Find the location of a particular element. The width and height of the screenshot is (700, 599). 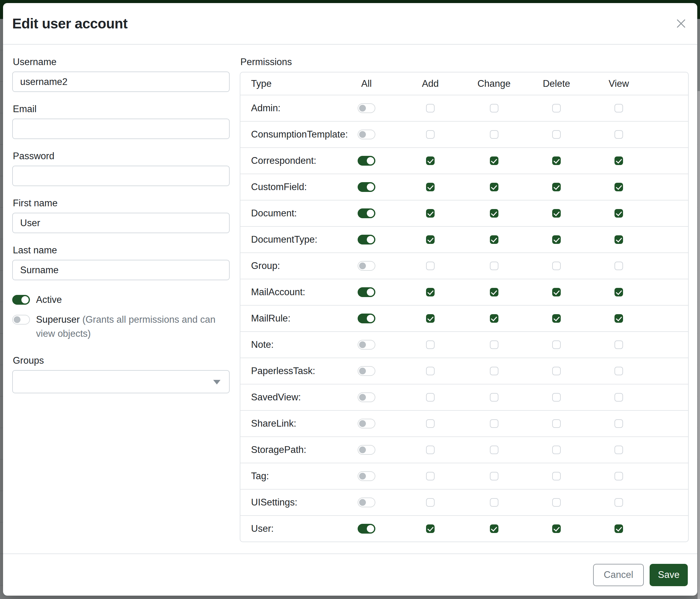

last-name-field is located at coordinates (121, 270).